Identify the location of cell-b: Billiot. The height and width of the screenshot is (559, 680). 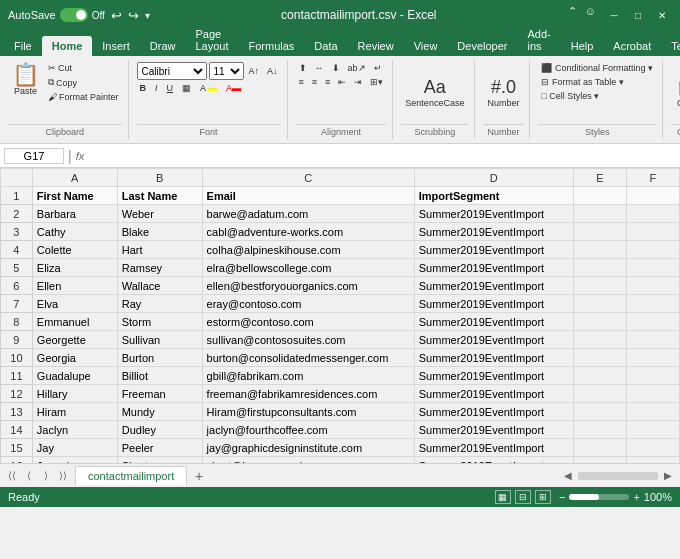
(160, 376).